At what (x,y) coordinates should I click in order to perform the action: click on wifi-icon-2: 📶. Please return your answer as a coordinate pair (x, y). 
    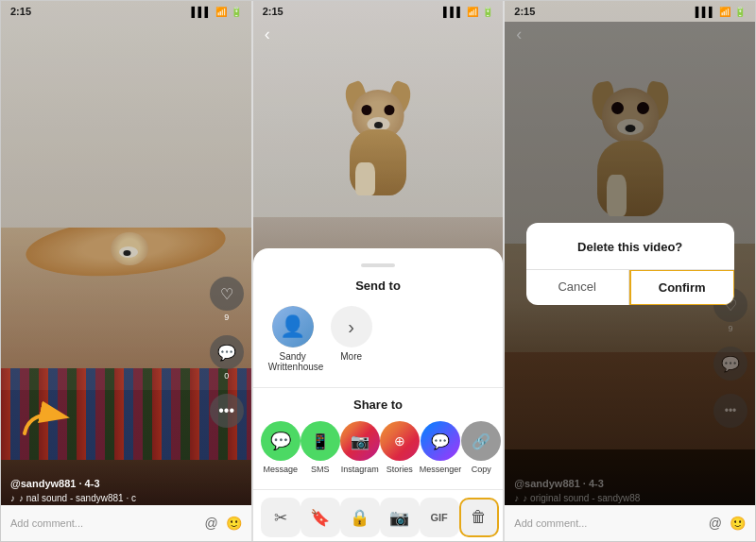
    Looking at the image, I should click on (472, 11).